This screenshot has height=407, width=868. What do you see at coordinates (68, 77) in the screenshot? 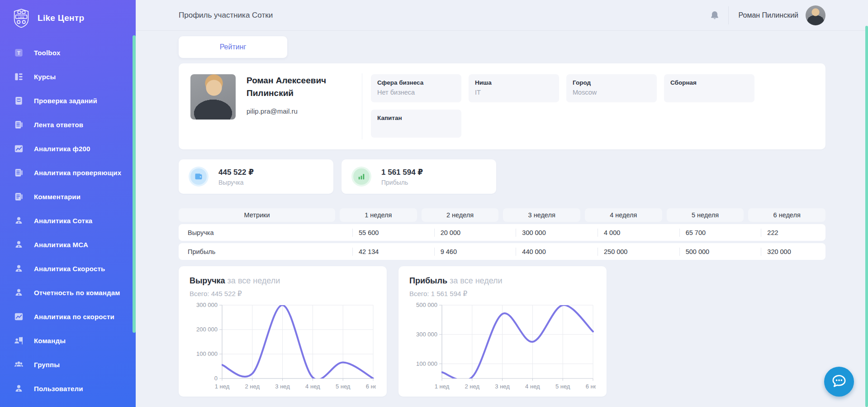
I see `sidebar-item: Курсы` at bounding box center [68, 77].